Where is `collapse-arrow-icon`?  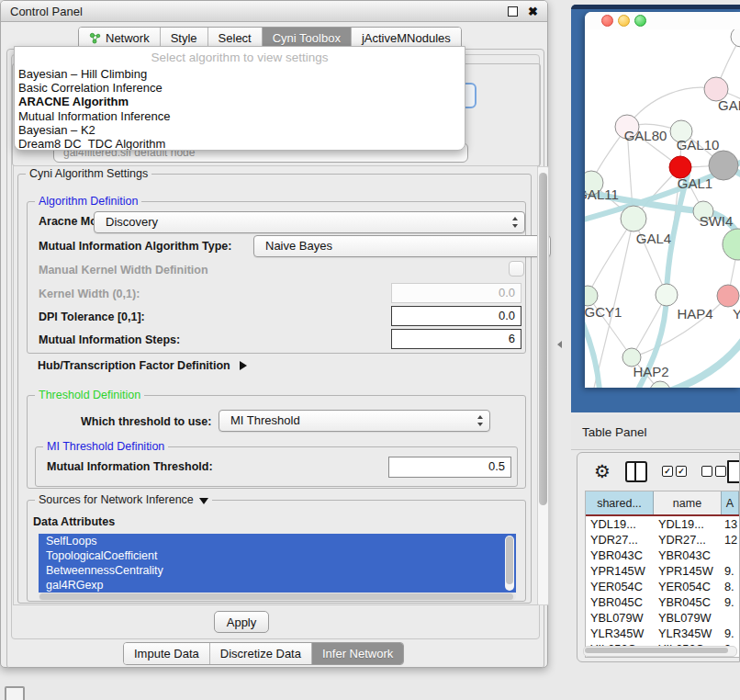 collapse-arrow-icon is located at coordinates (204, 502).